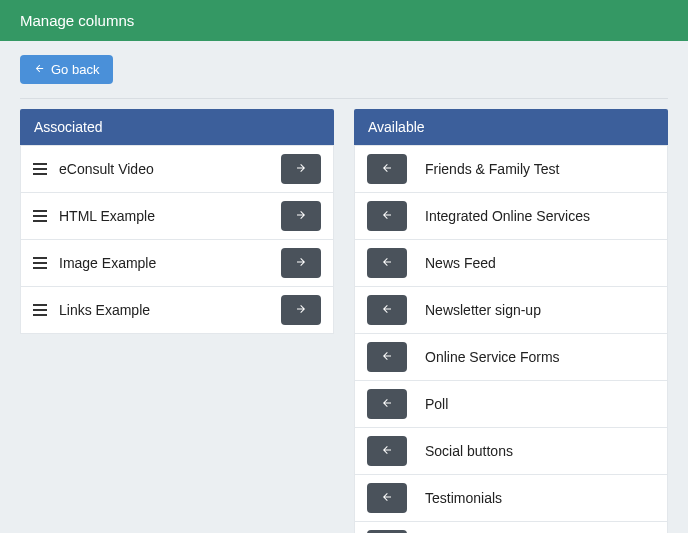  Describe the element at coordinates (164, 216) in the screenshot. I see `associated-row-label: HTML Example` at that location.